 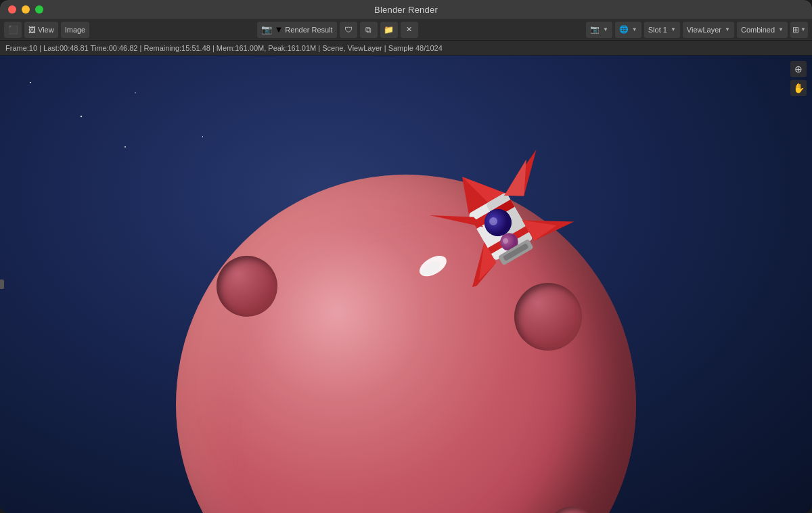 I want to click on zoom-icon: ⊕, so click(x=798, y=69).